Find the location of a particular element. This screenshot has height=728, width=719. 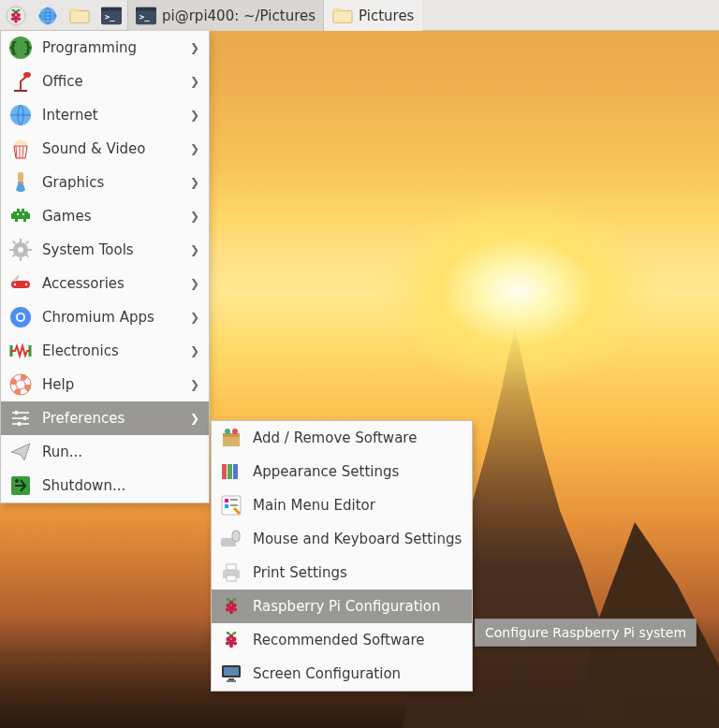

submenu-item-add-remove: Add / Remove Software is located at coordinates (342, 438).